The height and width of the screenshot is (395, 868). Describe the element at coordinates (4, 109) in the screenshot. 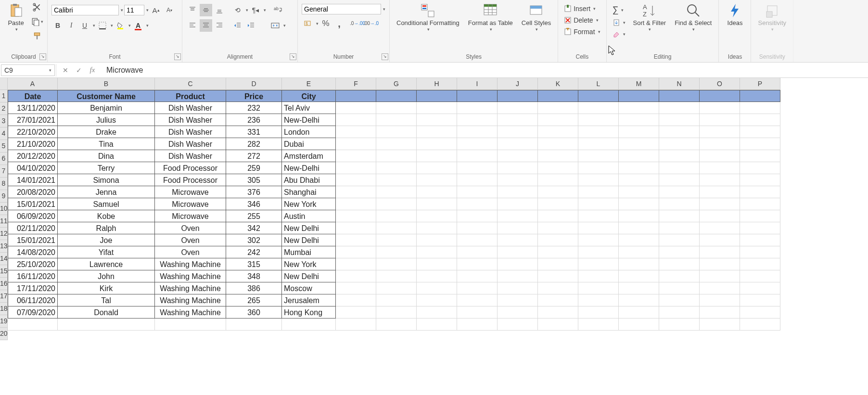

I see `row-header-2: 2` at that location.